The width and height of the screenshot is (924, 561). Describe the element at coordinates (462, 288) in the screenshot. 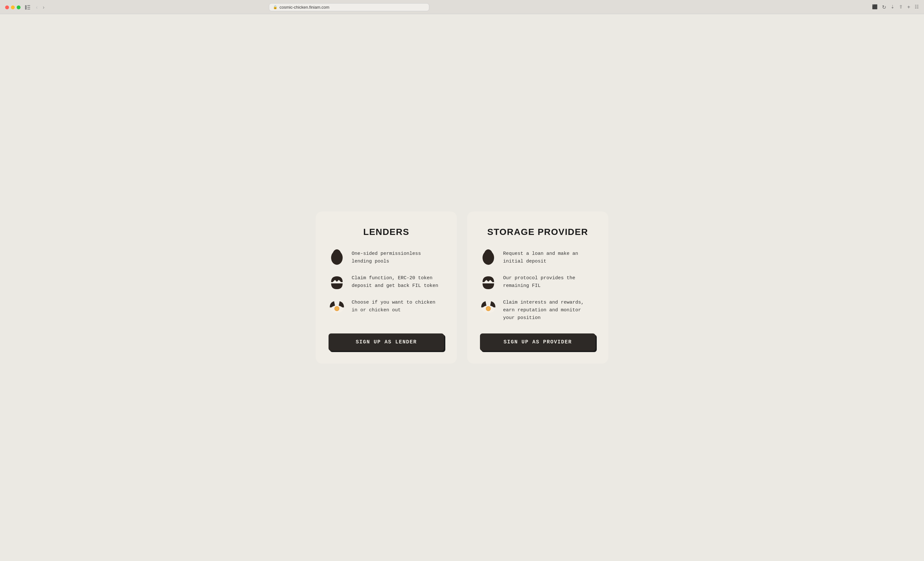

I see `cards-container: LENDERS One-sided permissionless lending…` at that location.